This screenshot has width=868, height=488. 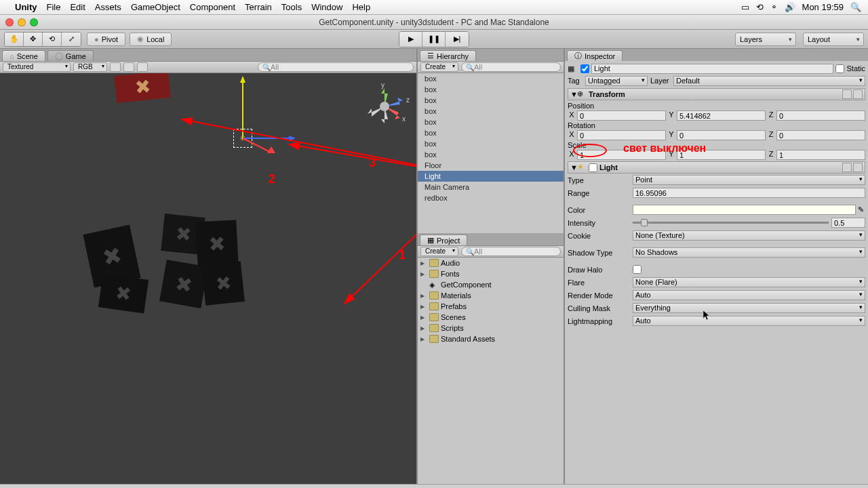 What do you see at coordinates (213, 7) in the screenshot?
I see `menu-component: Component` at bounding box center [213, 7].